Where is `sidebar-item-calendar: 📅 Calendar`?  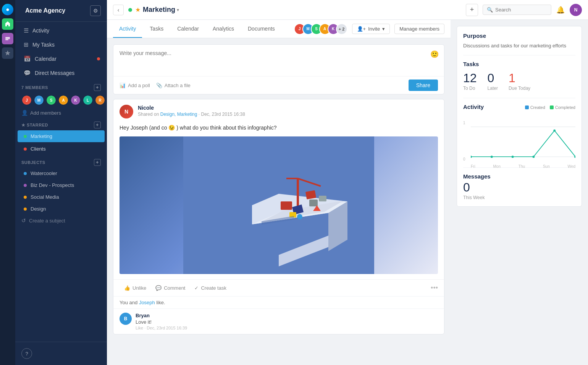 sidebar-item-calendar: 📅 Calendar is located at coordinates (61, 59).